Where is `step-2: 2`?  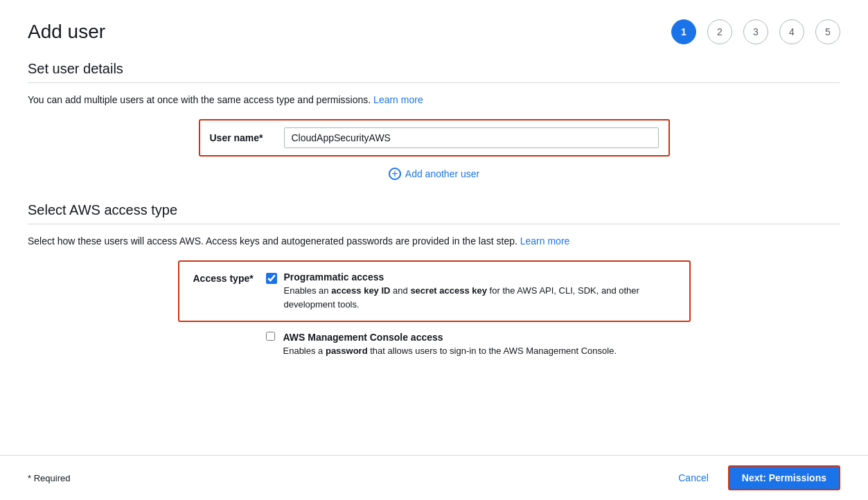 step-2: 2 is located at coordinates (720, 32).